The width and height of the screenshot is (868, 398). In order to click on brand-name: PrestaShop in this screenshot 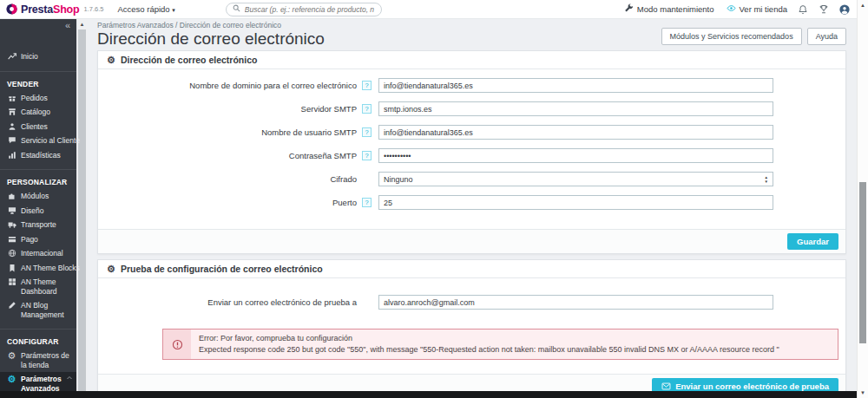, I will do `click(50, 10)`.